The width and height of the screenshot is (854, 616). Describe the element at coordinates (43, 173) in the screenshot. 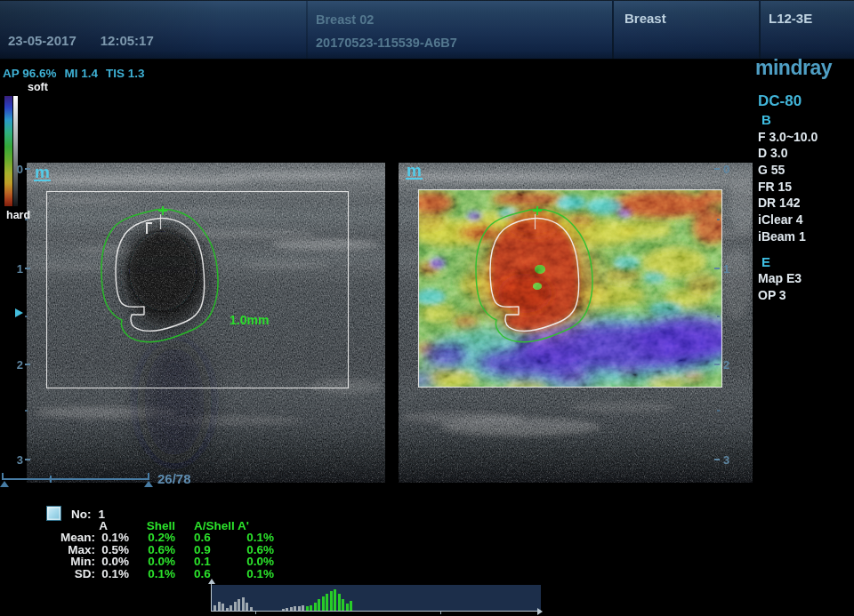

I see `left-orientation-marker: m` at that location.